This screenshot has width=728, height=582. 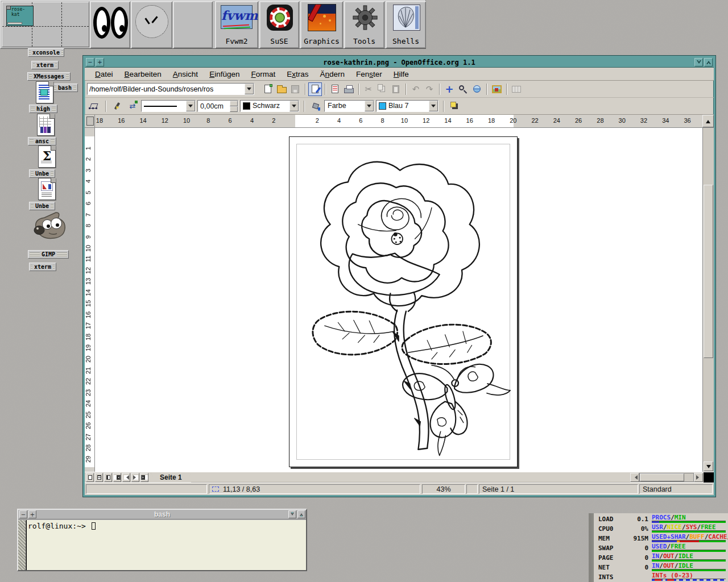 What do you see at coordinates (349, 106) in the screenshot?
I see `fill-type-select: Farbe` at bounding box center [349, 106].